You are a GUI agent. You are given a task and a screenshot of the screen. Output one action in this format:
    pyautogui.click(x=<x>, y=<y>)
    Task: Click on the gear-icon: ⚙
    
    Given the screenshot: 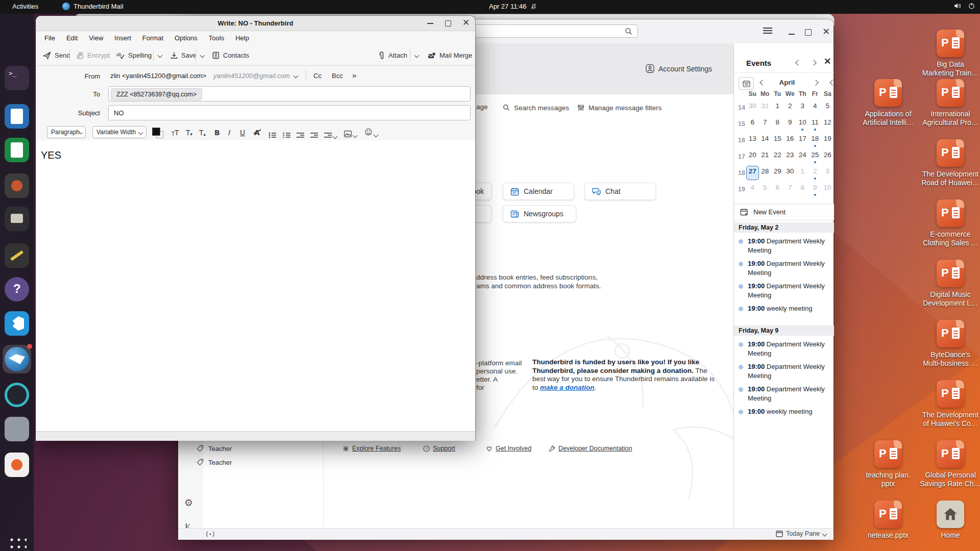 What is the action you would take?
    pyautogui.click(x=189, y=503)
    